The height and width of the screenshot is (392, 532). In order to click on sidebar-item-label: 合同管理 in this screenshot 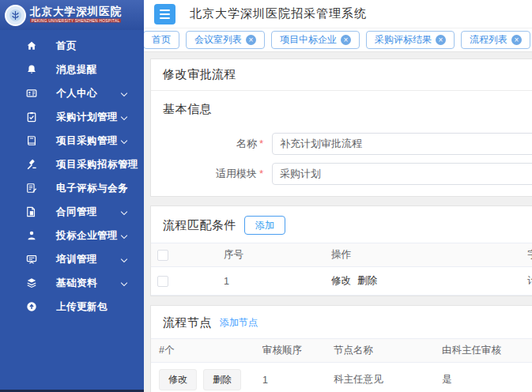, I will do `click(77, 212)`.